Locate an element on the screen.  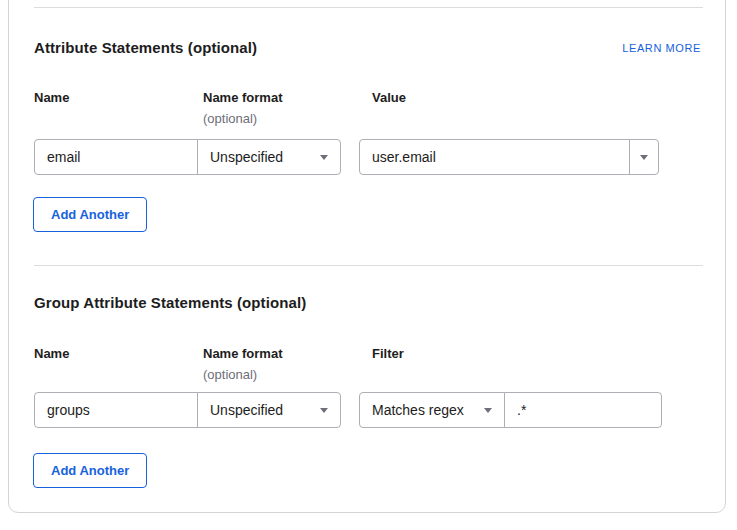
learn-more-link: LEARN MORE is located at coordinates (662, 48).